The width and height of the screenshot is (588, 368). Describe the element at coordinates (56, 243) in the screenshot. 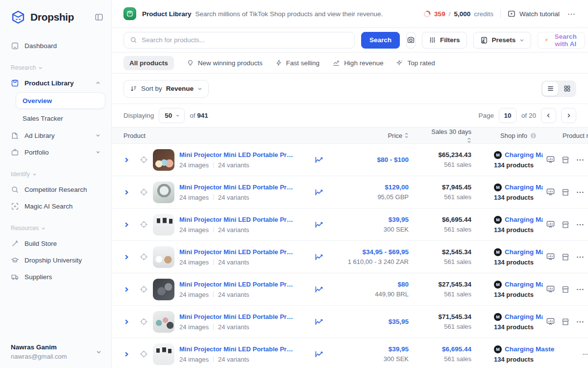

I see `sidebar-item-build-store: Build Store` at that location.